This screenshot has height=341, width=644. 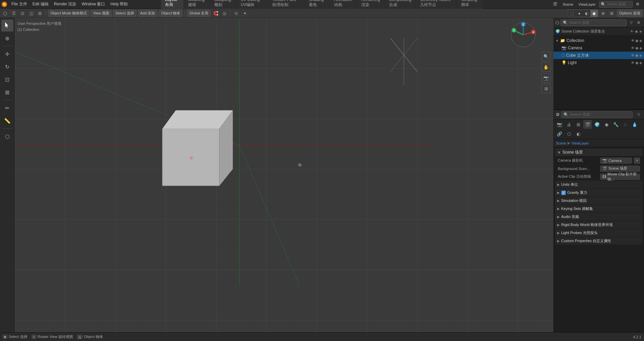 I want to click on bg-scene-value: 🎬 Scene 场景, so click(x=620, y=169).